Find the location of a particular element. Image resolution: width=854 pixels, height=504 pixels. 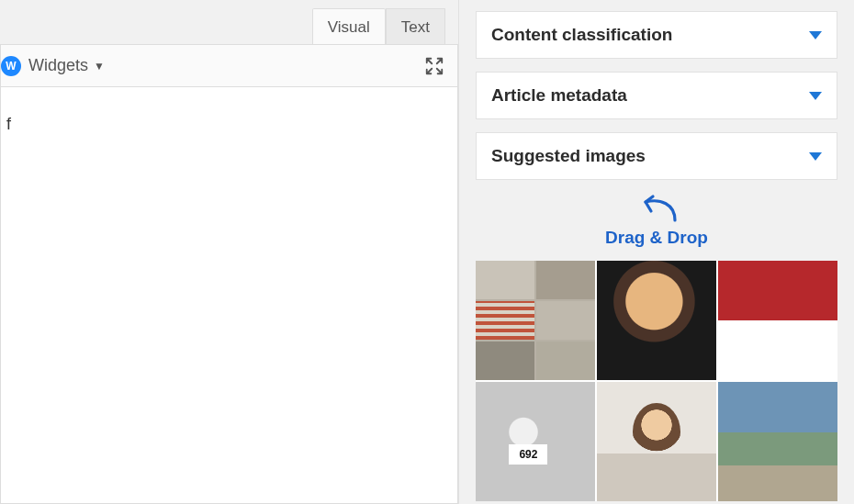

panel-label: Suggested images is located at coordinates (568, 156).